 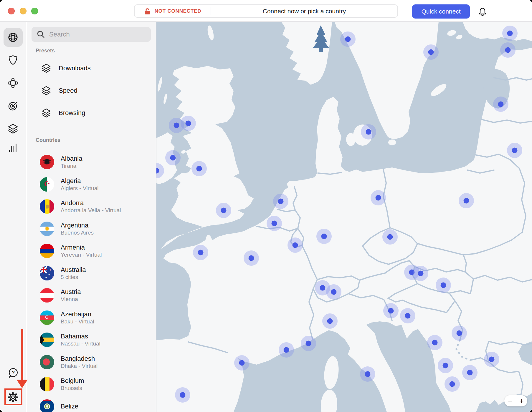 I want to click on belize-flag-icon, so click(x=47, y=406).